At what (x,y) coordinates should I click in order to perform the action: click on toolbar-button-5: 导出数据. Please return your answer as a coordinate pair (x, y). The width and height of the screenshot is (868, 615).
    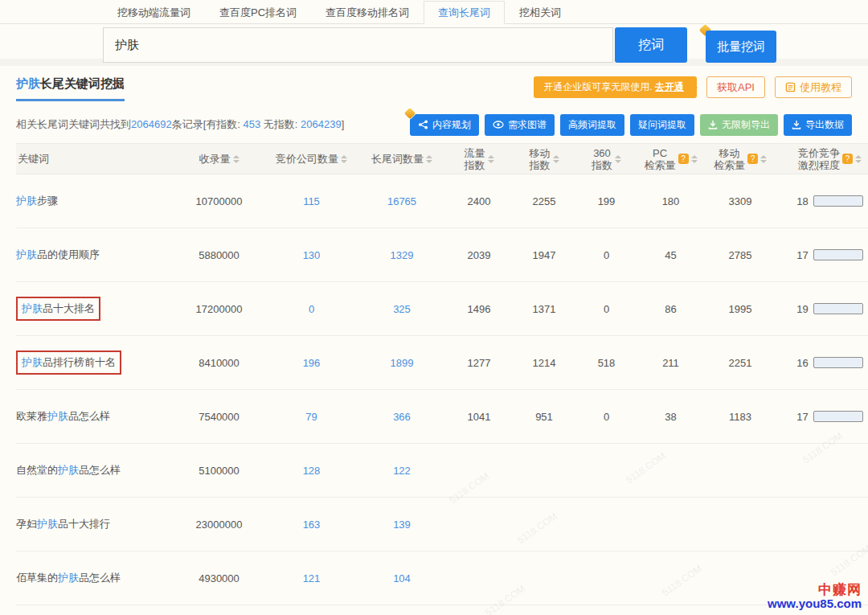
    Looking at the image, I should click on (818, 125).